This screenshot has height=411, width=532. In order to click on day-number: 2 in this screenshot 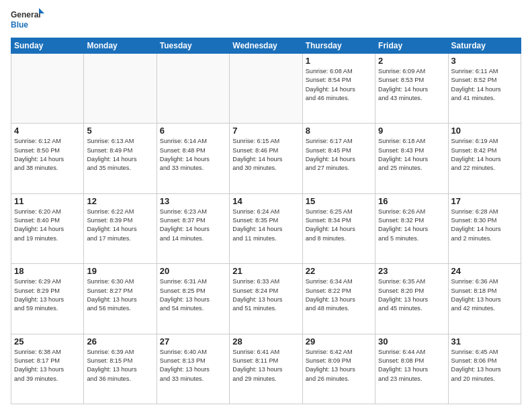, I will do `click(411, 60)`.